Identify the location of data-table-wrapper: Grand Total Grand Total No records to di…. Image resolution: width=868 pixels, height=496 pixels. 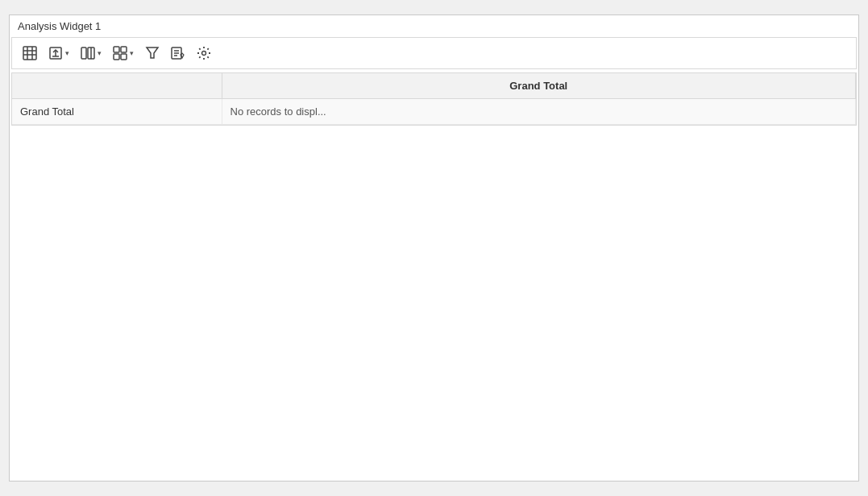
(434, 99).